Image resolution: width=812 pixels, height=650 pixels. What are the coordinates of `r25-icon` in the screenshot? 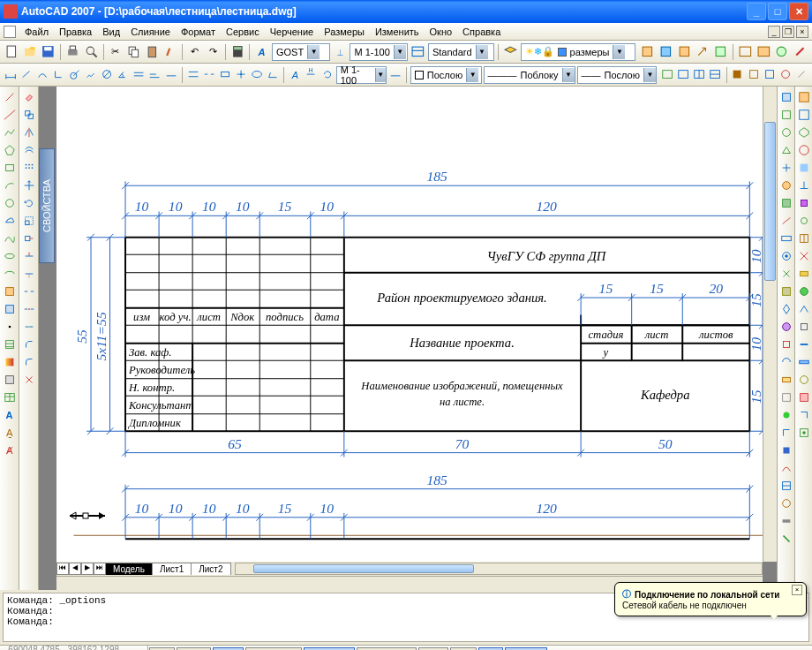 It's located at (786, 521).